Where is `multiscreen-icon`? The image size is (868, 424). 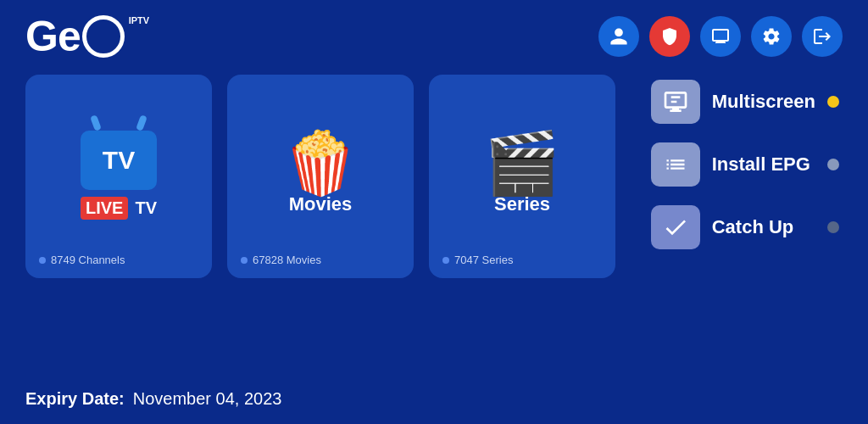 multiscreen-icon is located at coordinates (676, 102).